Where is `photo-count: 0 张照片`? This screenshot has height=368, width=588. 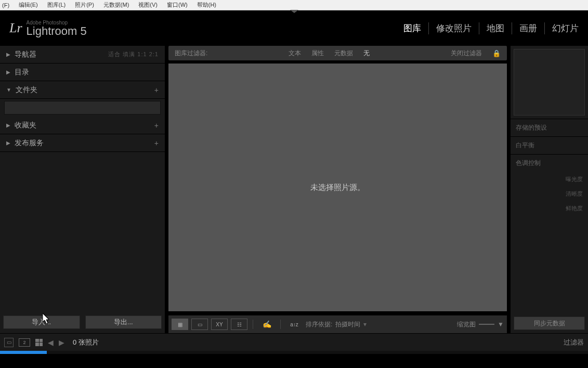 photo-count: 0 张照片 is located at coordinates (86, 342).